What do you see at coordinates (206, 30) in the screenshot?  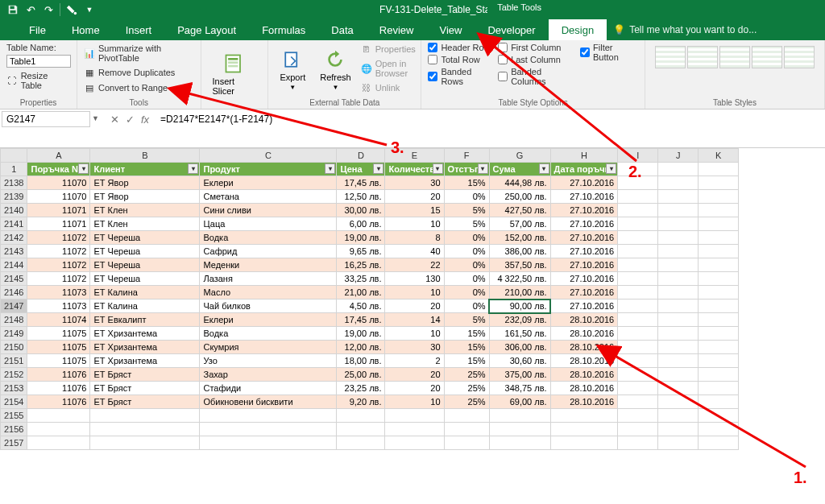 I see `tab-page-layout: Page Layout` at bounding box center [206, 30].